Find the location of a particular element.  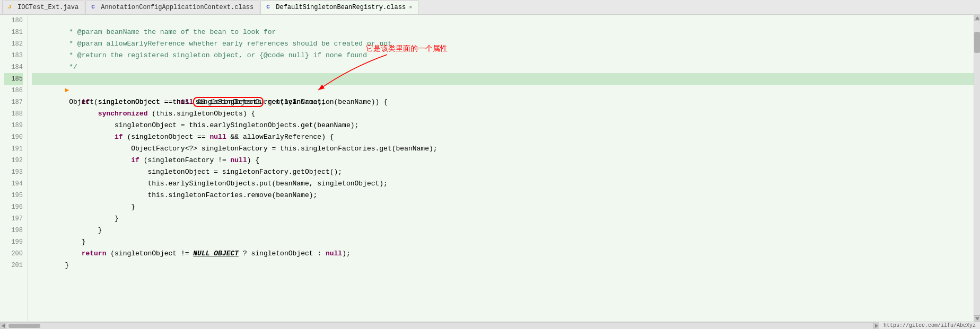

code-line-185: ► Object singletonObject = this.singleto… is located at coordinates (503, 79).